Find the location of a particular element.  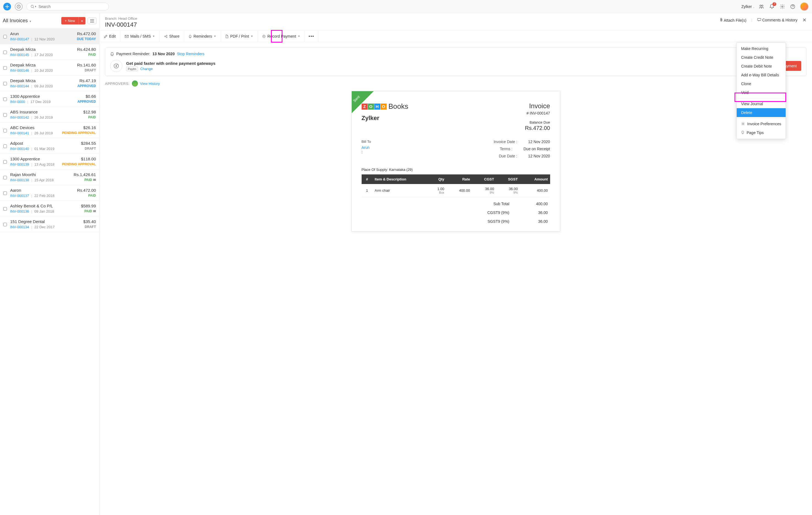

history-button is located at coordinates (19, 7).